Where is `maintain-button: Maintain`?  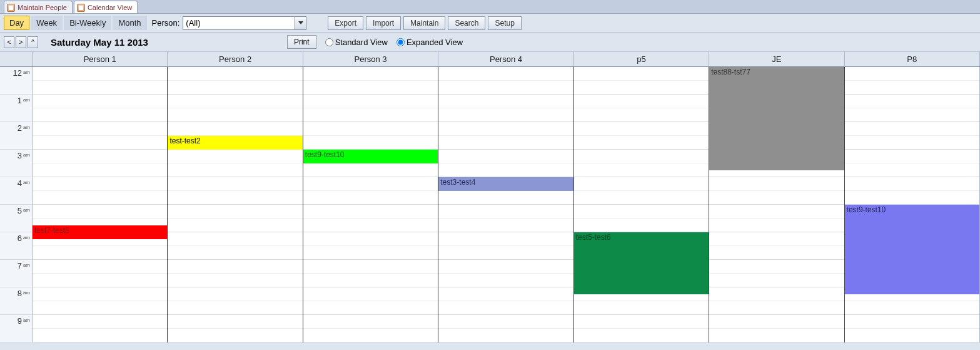
maintain-button: Maintain is located at coordinates (424, 23).